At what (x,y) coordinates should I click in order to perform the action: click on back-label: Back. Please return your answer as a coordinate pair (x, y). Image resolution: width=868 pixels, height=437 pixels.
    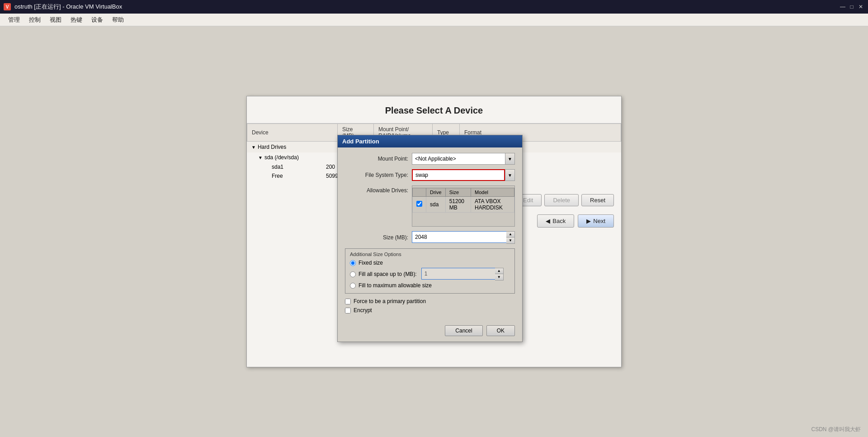
    Looking at the image, I should click on (559, 221).